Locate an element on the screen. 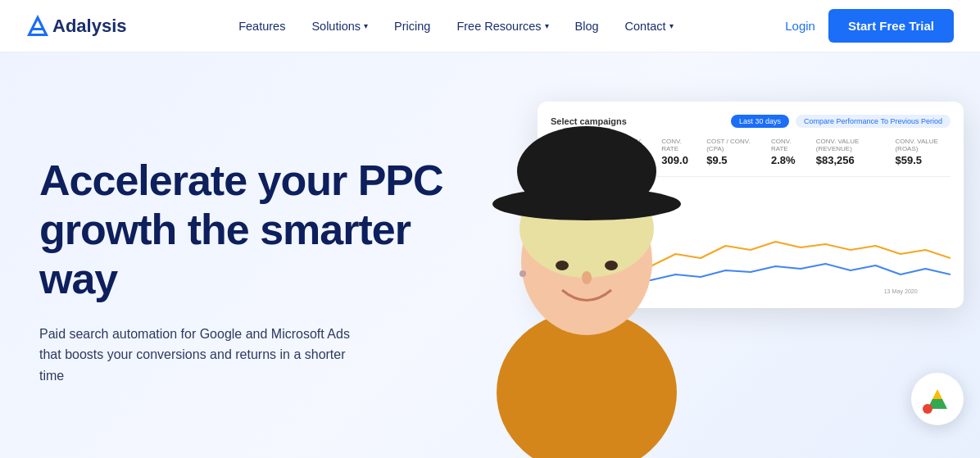 The height and width of the screenshot is (458, 980). nav-item-contact: Contact ▾ is located at coordinates (649, 26).